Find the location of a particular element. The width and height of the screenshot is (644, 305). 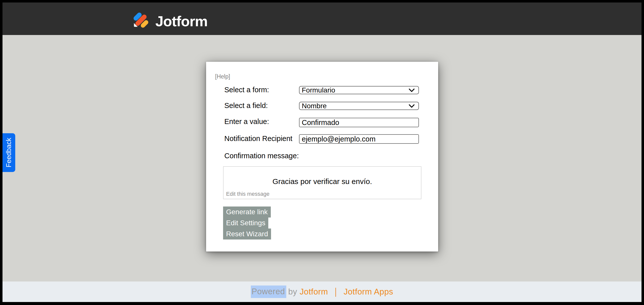

select-field-label: Select a field: is located at coordinates (246, 106).